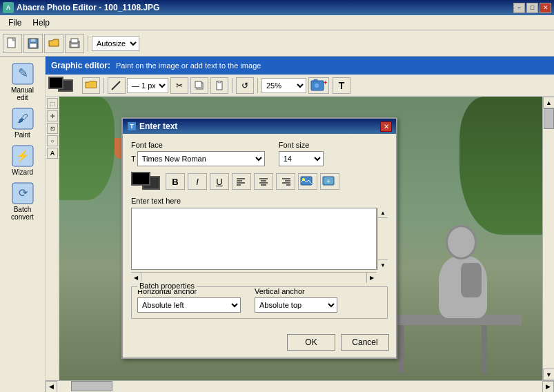  I want to click on color-pair, so click(147, 182).